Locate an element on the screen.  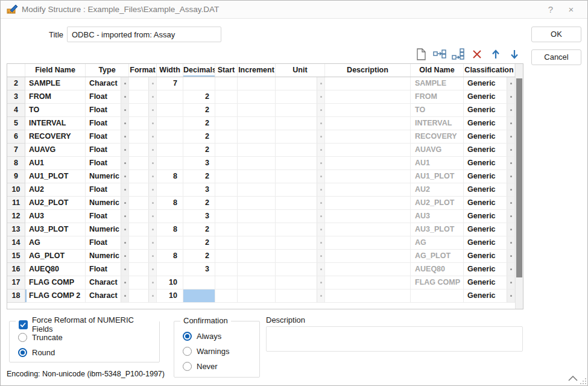
close-button: × is located at coordinates (571, 10).